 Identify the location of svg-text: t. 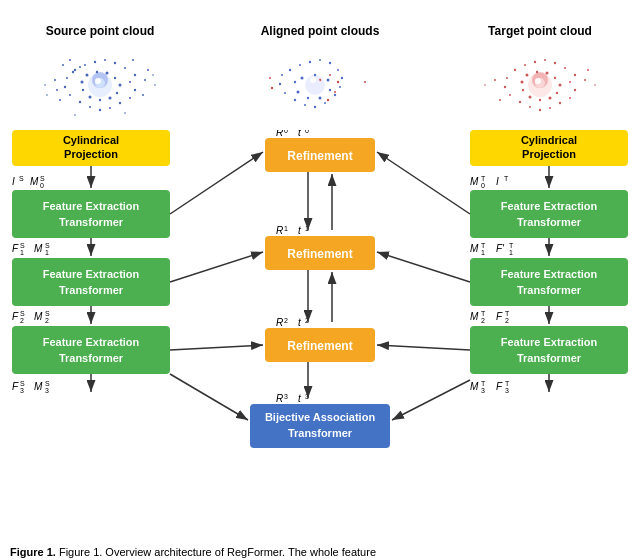
(300, 398).